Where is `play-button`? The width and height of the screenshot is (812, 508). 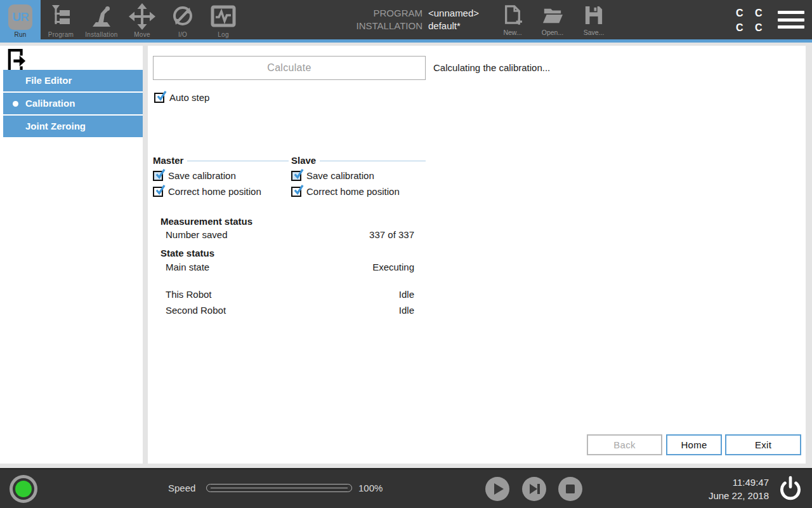 play-button is located at coordinates (497, 489).